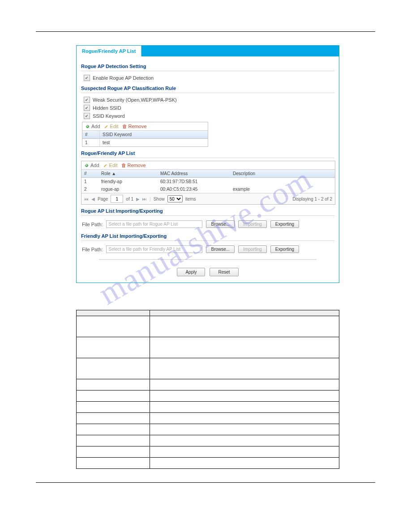 The image size is (411, 532). What do you see at coordinates (103, 199) in the screenshot?
I see `page-label: Page` at bounding box center [103, 199].